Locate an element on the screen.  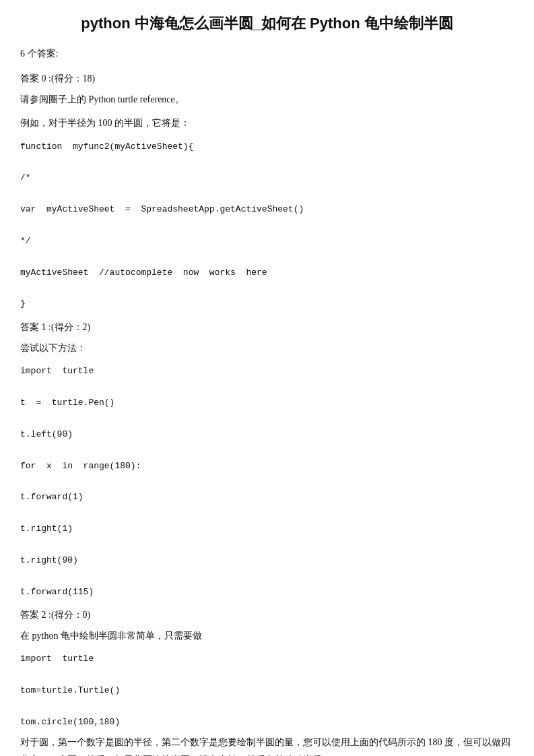
page-title: python 中海龟怎么画半圆_如何在 Python 龟中绘制半圆 is located at coordinates (267, 24).